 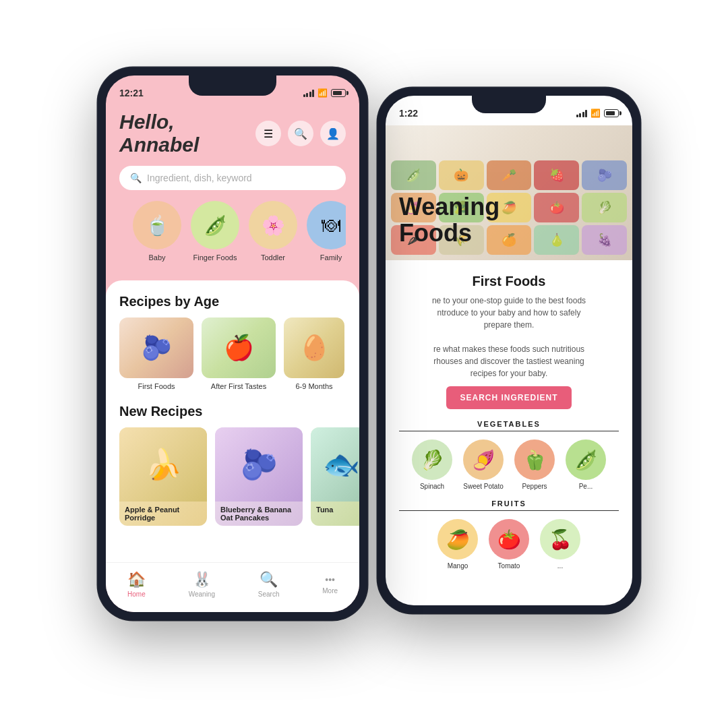 I want to click on recipe-first-foods: 🫐 First Foods, so click(x=156, y=354).